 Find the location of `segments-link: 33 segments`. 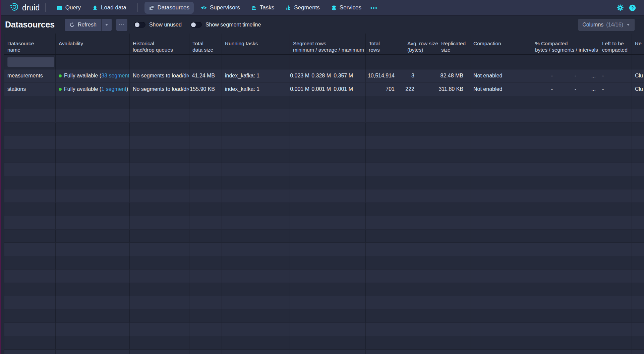

segments-link: 33 segments is located at coordinates (115, 76).